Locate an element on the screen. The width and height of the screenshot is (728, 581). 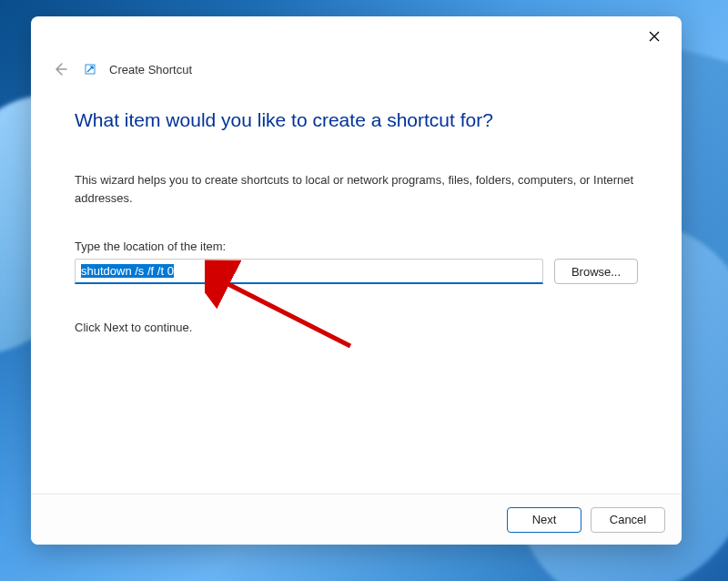
location-input-selection: shutdown /s /f /t 0 is located at coordinates (127, 271).